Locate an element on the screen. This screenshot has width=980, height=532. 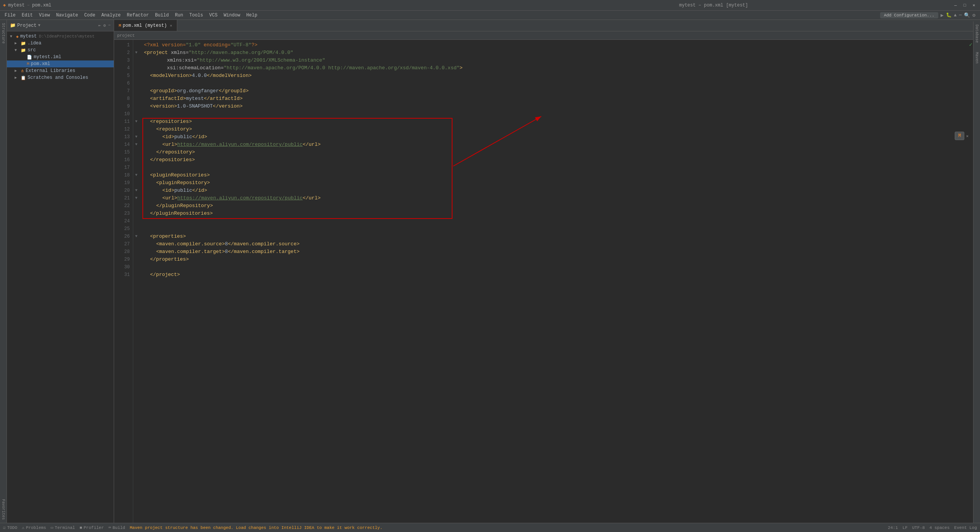
fold-2: ▼ is located at coordinates (136, 53).